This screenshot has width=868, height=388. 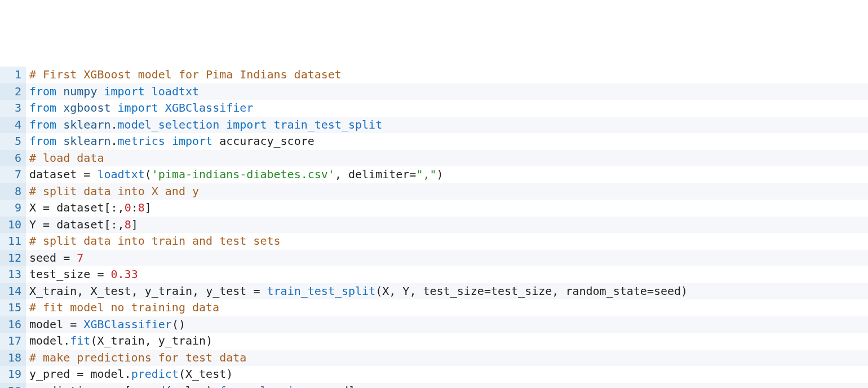 What do you see at coordinates (229, 386) in the screenshot?
I see `token: for` at bounding box center [229, 386].